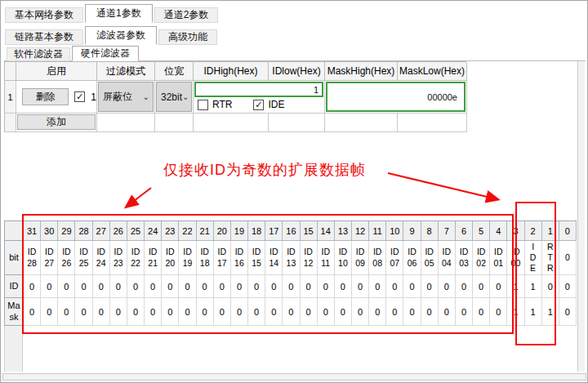  Describe the element at coordinates (154, 258) in the screenshot. I see `bit-name-cell: ID 21` at that location.